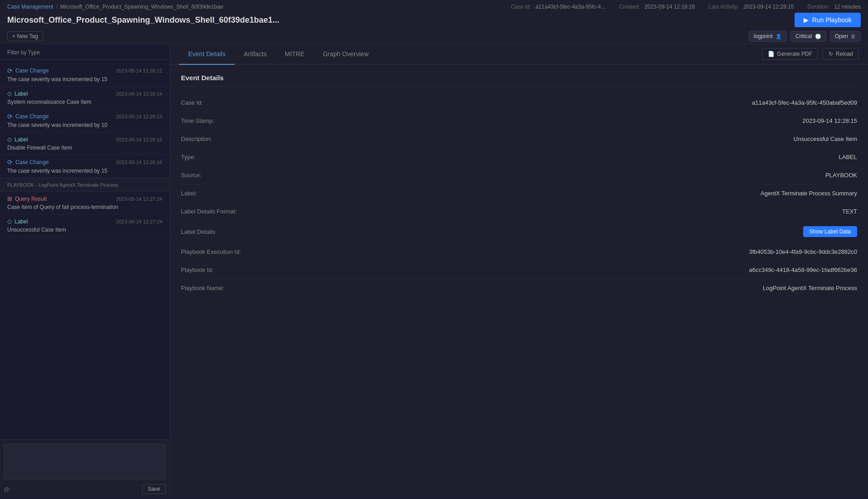  I want to click on detail-label: Type:, so click(222, 157).